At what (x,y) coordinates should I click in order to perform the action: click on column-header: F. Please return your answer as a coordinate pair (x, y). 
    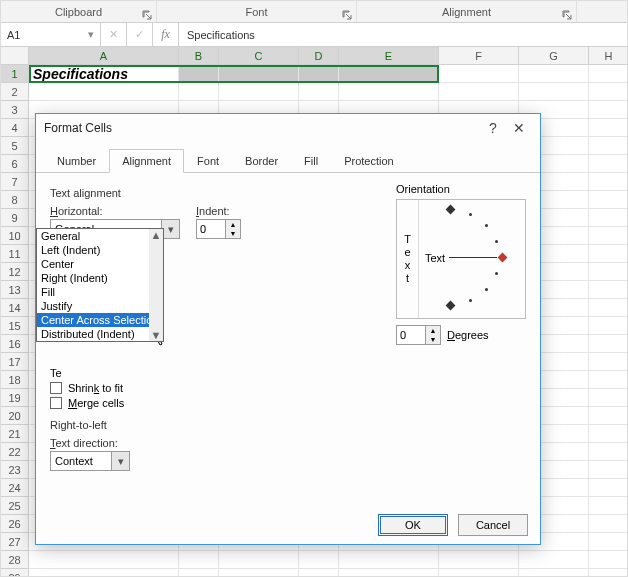
    Looking at the image, I should click on (479, 56).